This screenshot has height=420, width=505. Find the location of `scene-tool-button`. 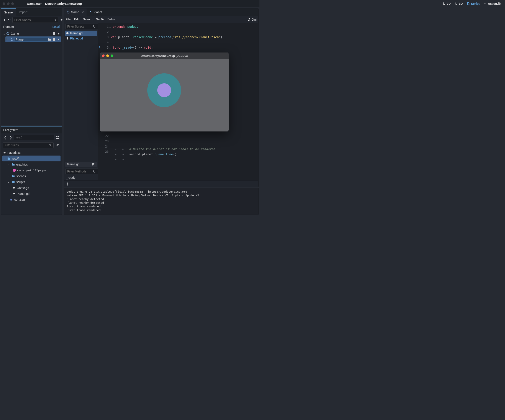

scene-tool-button is located at coordinates (61, 20).